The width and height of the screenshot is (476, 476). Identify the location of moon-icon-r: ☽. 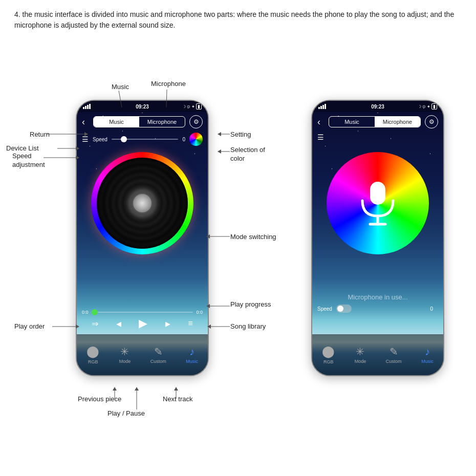
(420, 106).